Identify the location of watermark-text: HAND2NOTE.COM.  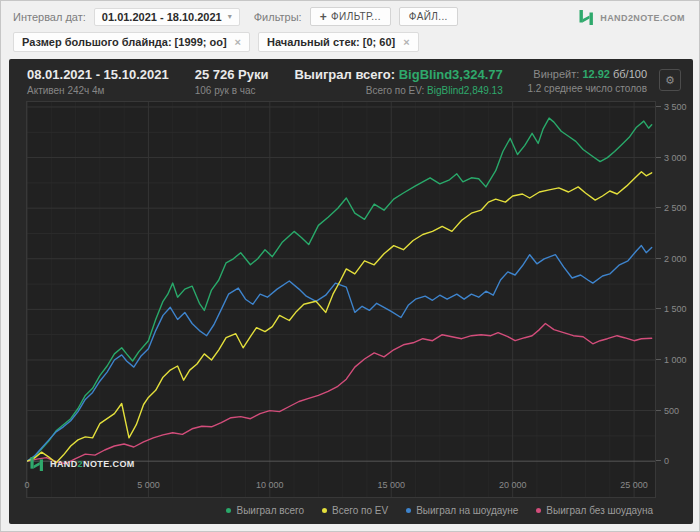
(92, 464).